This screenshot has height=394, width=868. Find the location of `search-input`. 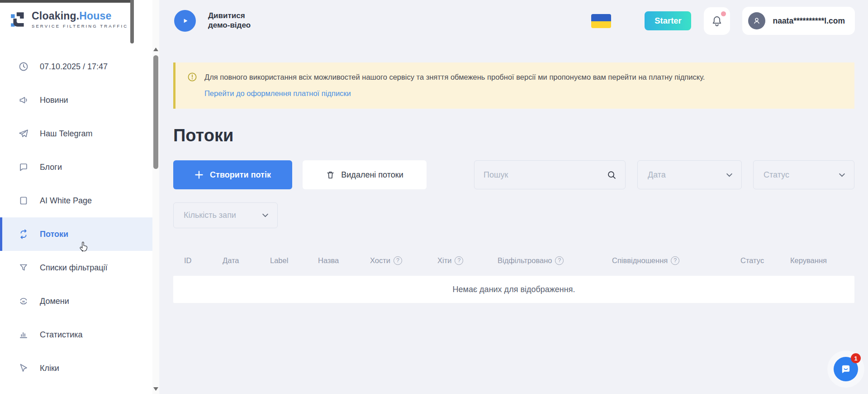

search-input is located at coordinates (545, 175).